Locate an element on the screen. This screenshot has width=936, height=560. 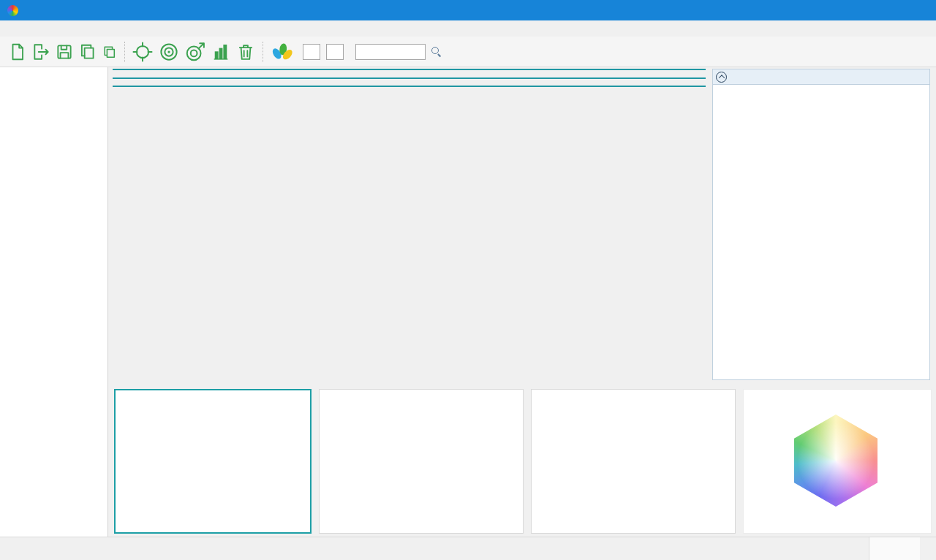
copy-to-word-button is located at coordinates (110, 52).